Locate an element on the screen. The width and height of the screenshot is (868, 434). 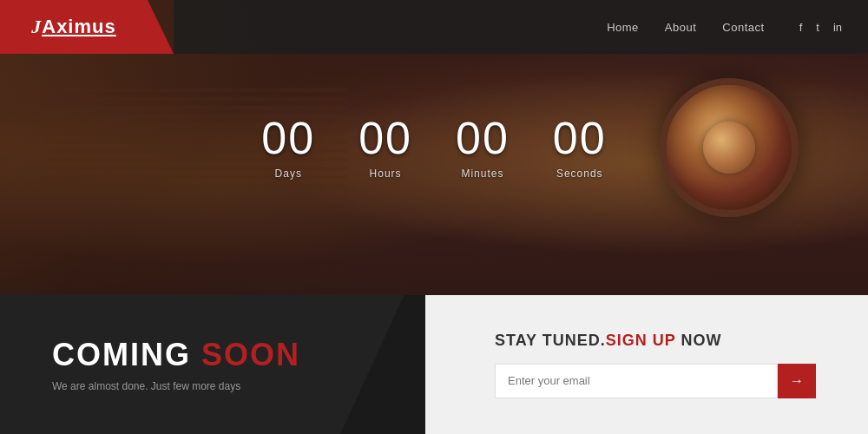
stay-tuned-title: STAY TUNED.SIGN UP NOW is located at coordinates (655, 340).